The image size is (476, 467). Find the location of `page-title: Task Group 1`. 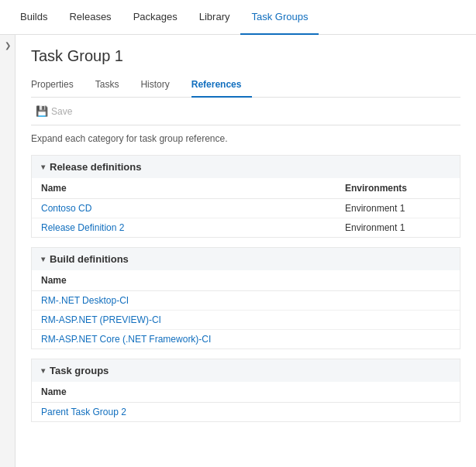

page-title: Task Group 1 is located at coordinates (246, 56).